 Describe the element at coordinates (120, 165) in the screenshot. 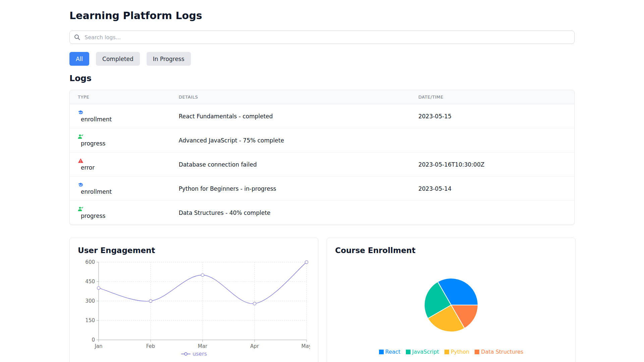

I see `log-type-cell: error` at that location.